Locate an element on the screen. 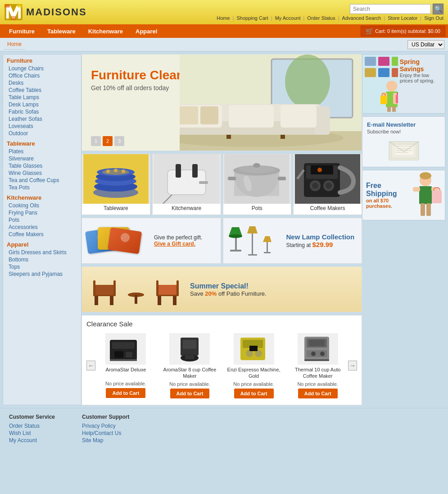 This screenshot has width=448, height=494. sidebar-item-leather-sofas: Leather Sofas is located at coordinates (25, 119).